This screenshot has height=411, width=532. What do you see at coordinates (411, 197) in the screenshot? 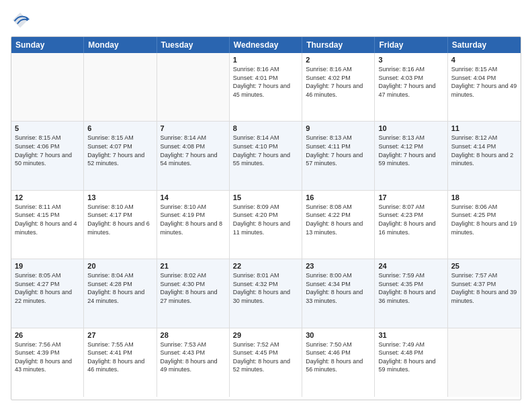
I see `day-number: 17` at bounding box center [411, 197].